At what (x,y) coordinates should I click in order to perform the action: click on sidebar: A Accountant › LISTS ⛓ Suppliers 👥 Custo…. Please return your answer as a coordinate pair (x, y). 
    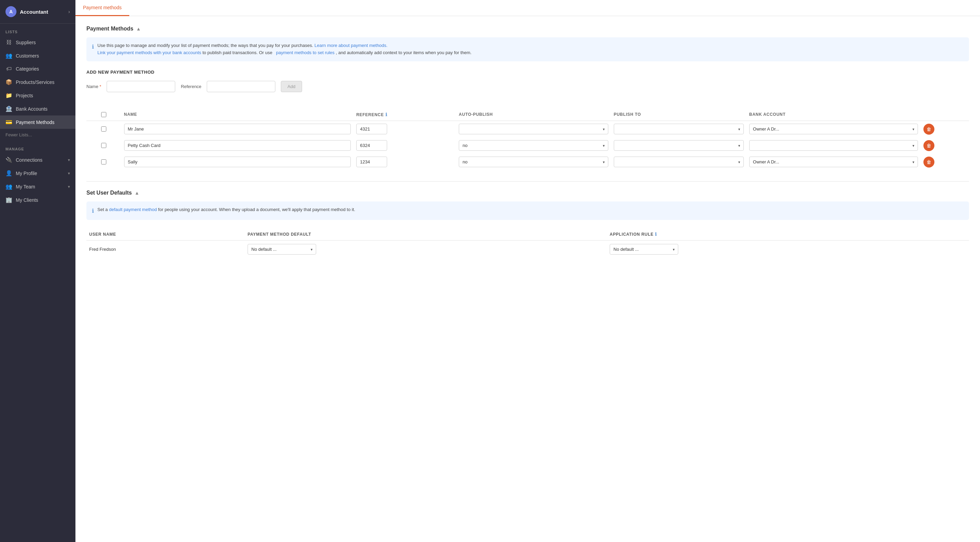
    Looking at the image, I should click on (38, 271).